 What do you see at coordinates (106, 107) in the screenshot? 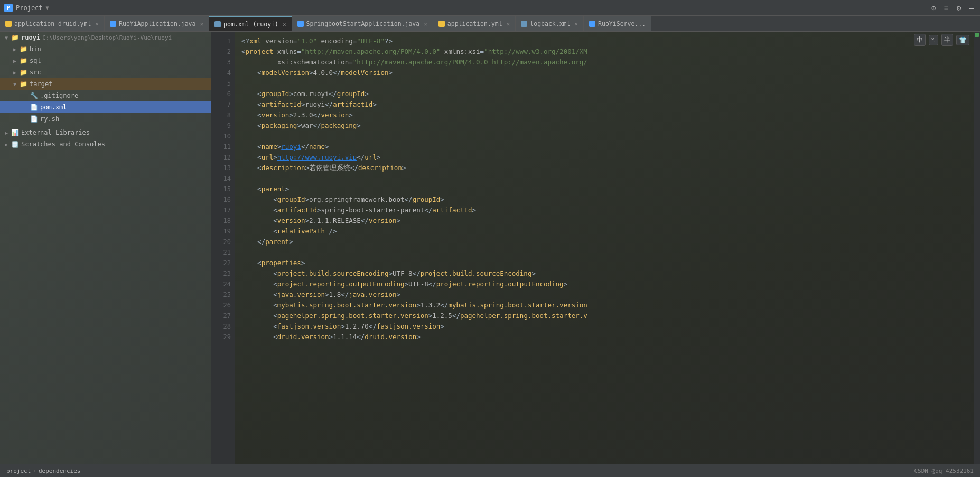
I see `tree-item-pom: ▶ 📄 pom.xml` at bounding box center [106, 107].